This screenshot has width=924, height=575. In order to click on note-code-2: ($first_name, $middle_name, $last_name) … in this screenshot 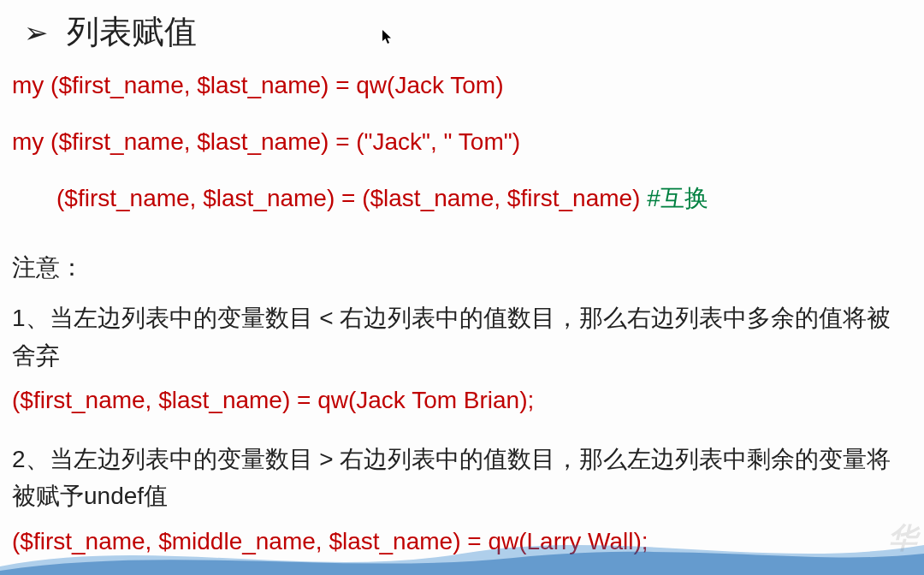, I will do `click(462, 542)`.